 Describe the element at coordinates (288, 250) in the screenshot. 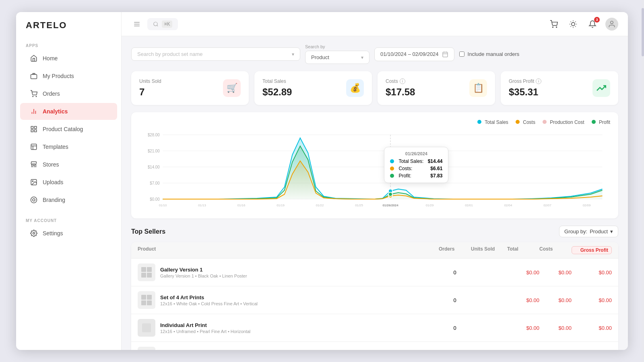

I see `col-product: Product` at that location.